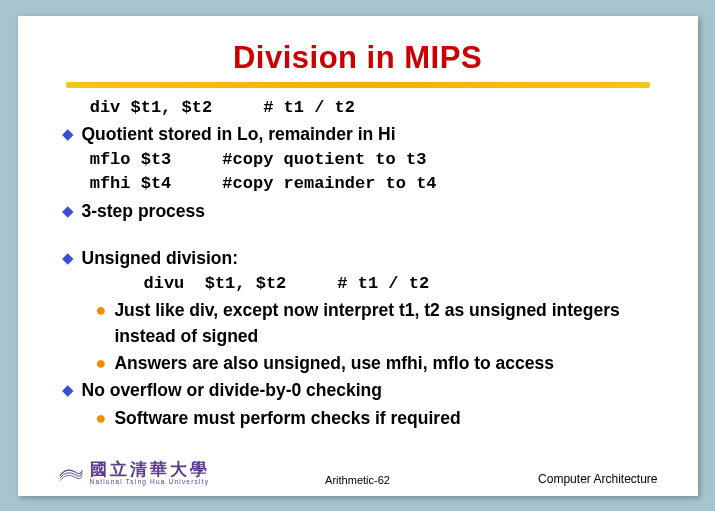 This screenshot has height=511, width=715. Describe the element at coordinates (160, 258) in the screenshot. I see `bullet-text: Unsigned division:` at that location.